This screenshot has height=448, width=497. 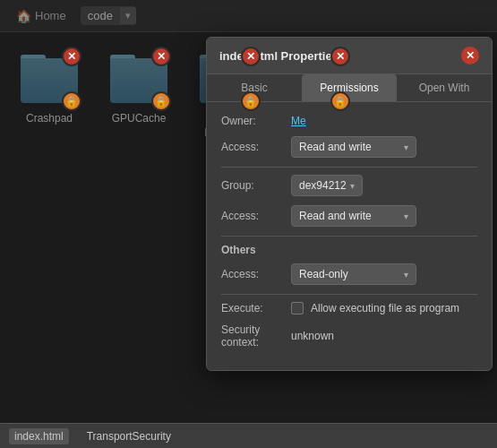 I want to click on group-access-value: Read and write, so click(x=349, y=216).